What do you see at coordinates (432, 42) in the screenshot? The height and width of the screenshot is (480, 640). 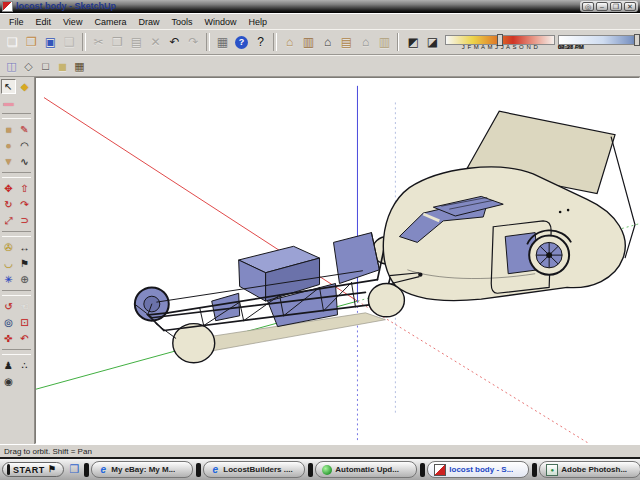 I see `shadow-toggle-icon: ◪` at bounding box center [432, 42].